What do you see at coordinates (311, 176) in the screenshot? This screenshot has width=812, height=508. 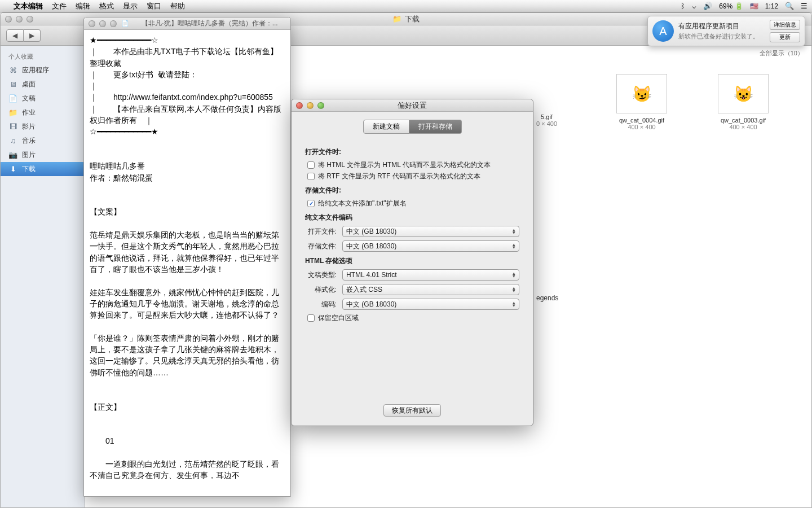 I see `checkbox-rtf-code` at bounding box center [311, 176].